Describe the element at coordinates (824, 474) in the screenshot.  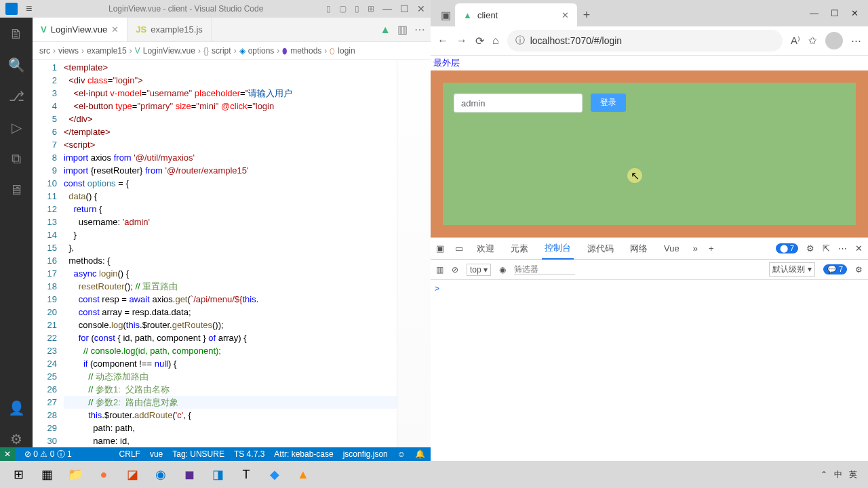
I see `tray-chevron-icon: ⌃` at that location.